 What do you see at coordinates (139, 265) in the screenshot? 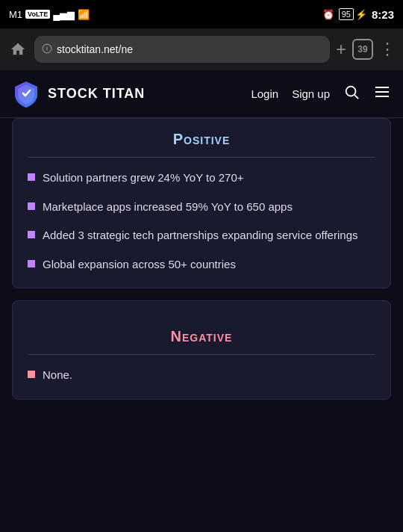
I see `bullet-text: Global expansion across 50+ countries` at bounding box center [139, 265].